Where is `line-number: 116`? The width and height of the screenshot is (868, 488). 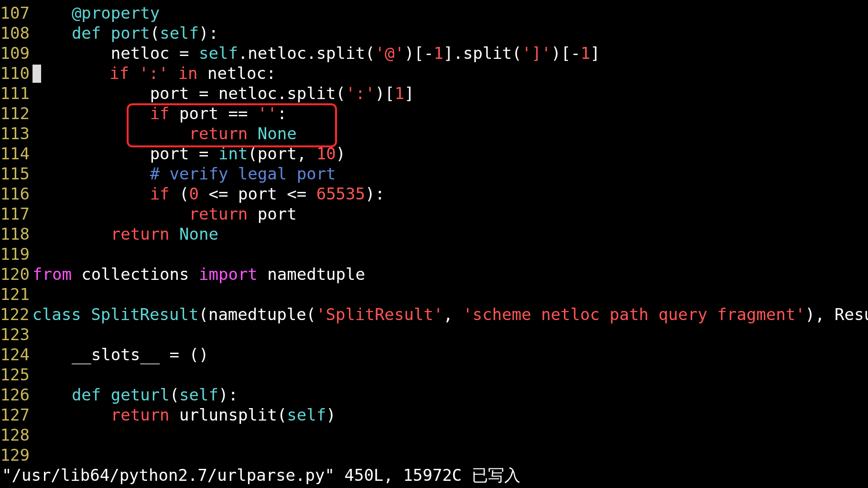 line-number: 116 is located at coordinates (15, 194).